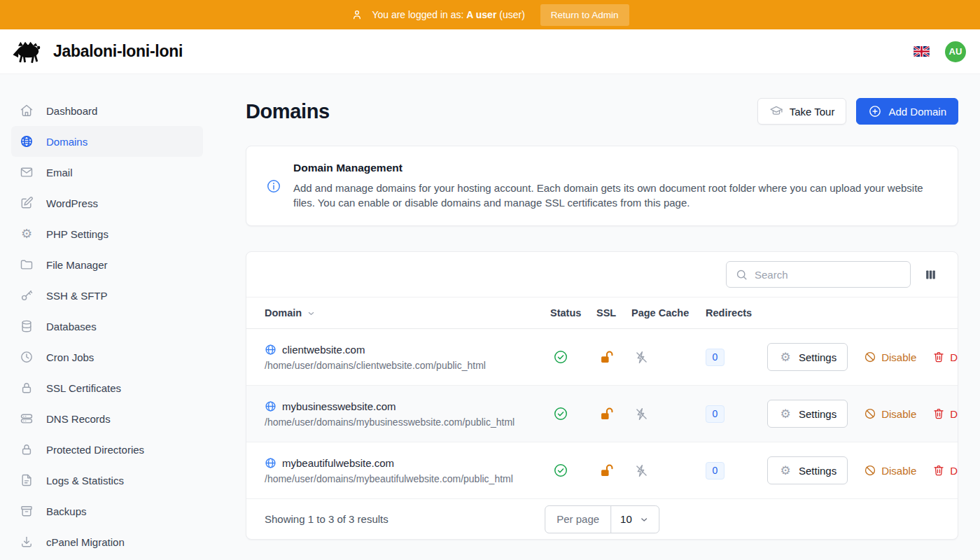 The image size is (980, 560). I want to click on app-header: Jabaloni-loni-loni AU, so click(490, 52).